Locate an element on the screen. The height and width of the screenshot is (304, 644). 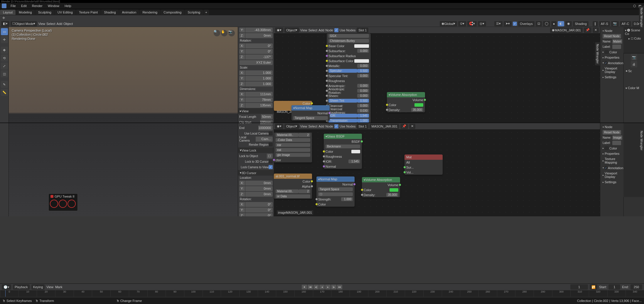
clearcoat-value: 0.000 is located at coordinates (363, 106).